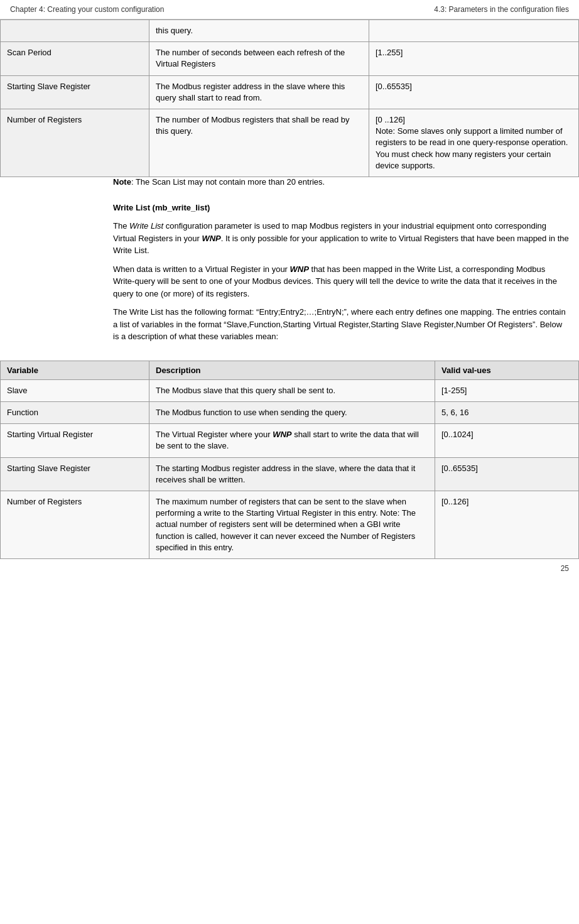  What do you see at coordinates (75, 31) in the screenshot?
I see `cell-variable` at bounding box center [75, 31].